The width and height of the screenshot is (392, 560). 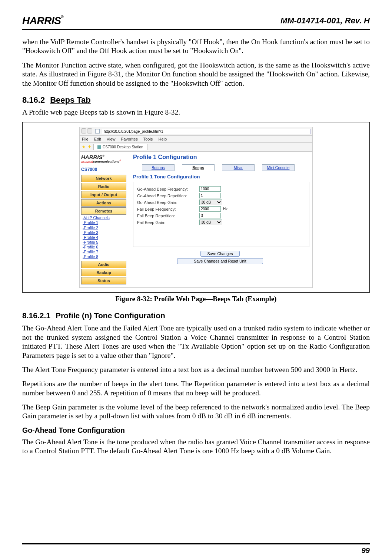 I want to click on select-fail-gain: 30 dB, so click(x=211, y=223).